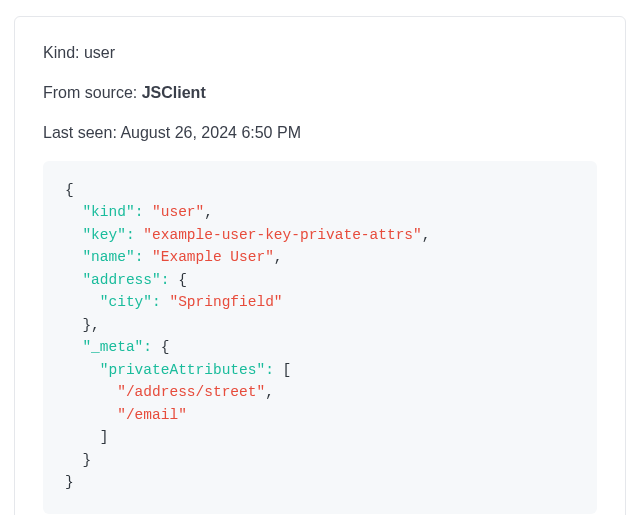  What do you see at coordinates (320, 93) in the screenshot?
I see `source-line: From source: JSClient` at bounding box center [320, 93].